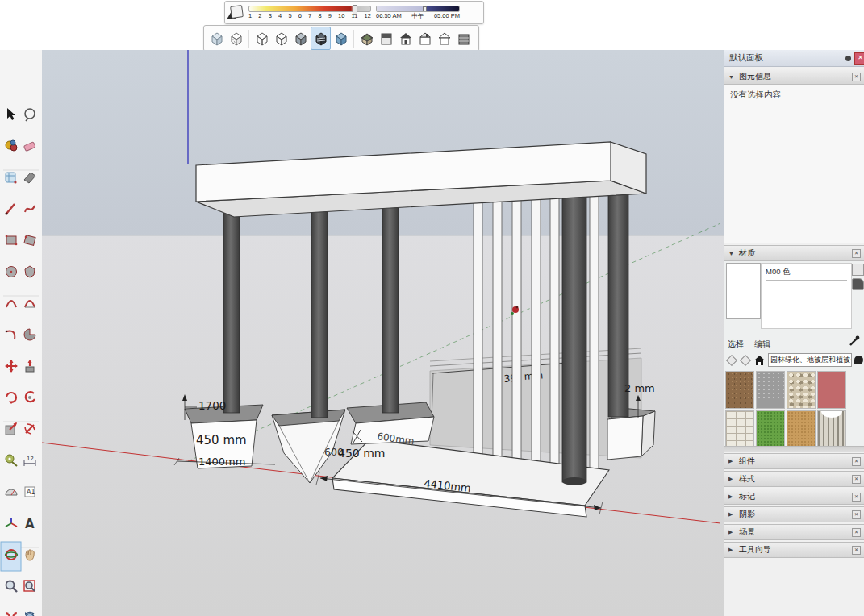 Image resolution: width=864 pixels, height=616 pixels. I want to click on xray-mode-icon, so click(216, 39).